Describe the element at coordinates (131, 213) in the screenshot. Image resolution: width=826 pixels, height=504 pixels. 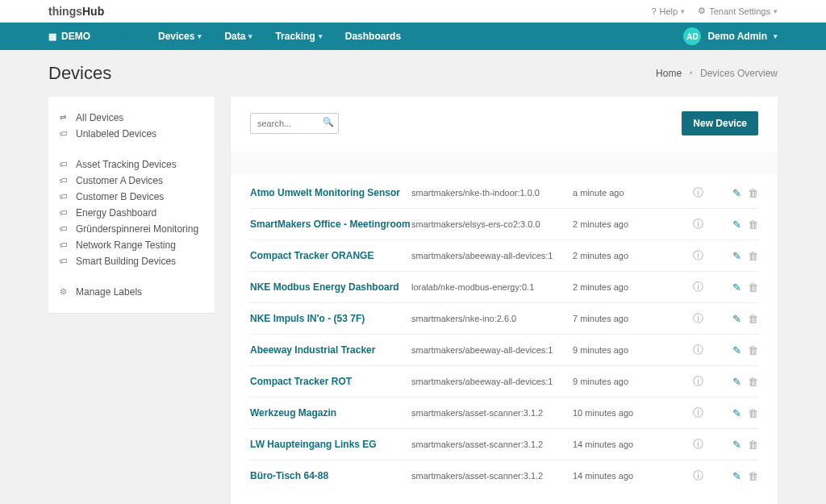
I see `sidebar-label-energy-dashboard: 🏷Energy Dashboard` at that location.